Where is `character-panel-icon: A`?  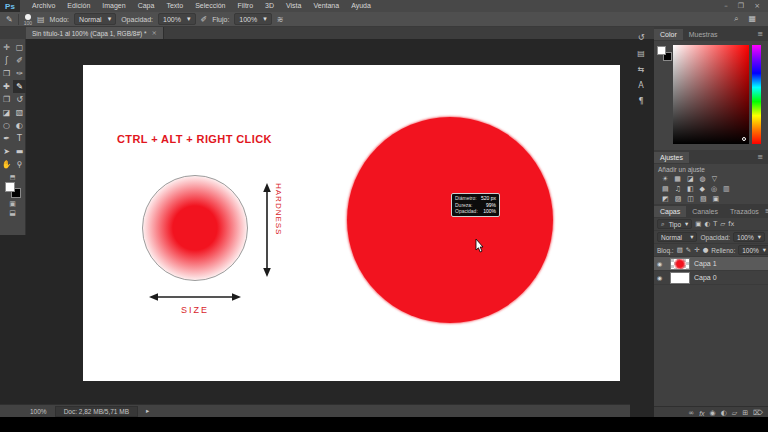 character-panel-icon: A is located at coordinates (640, 86).